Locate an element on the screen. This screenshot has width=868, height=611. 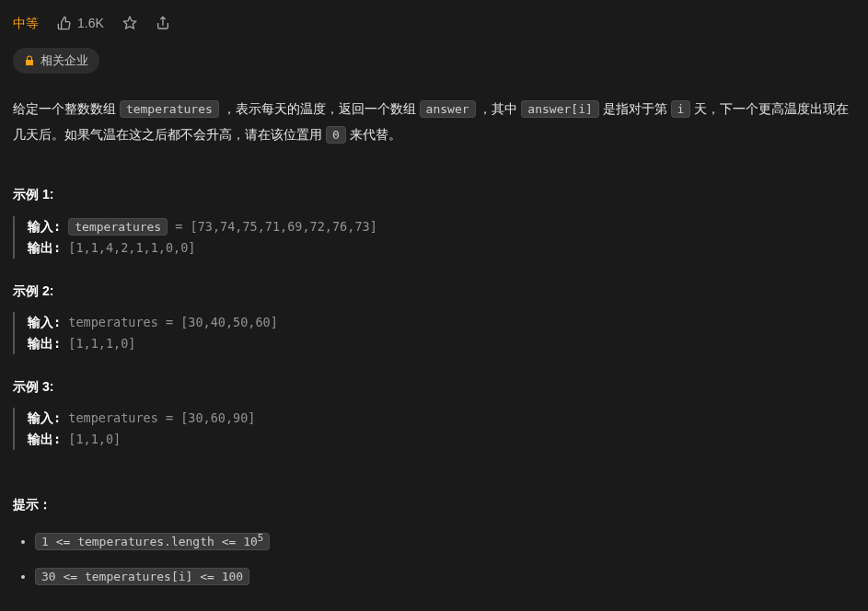
inline-code: 30 <= temperatures[i] <= 100 is located at coordinates (142, 576).